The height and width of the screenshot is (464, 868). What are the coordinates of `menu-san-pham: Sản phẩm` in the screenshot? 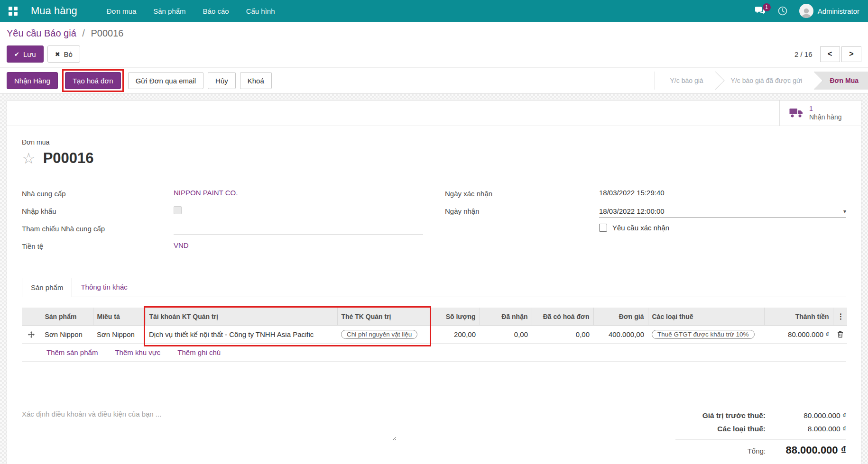 It's located at (169, 11).